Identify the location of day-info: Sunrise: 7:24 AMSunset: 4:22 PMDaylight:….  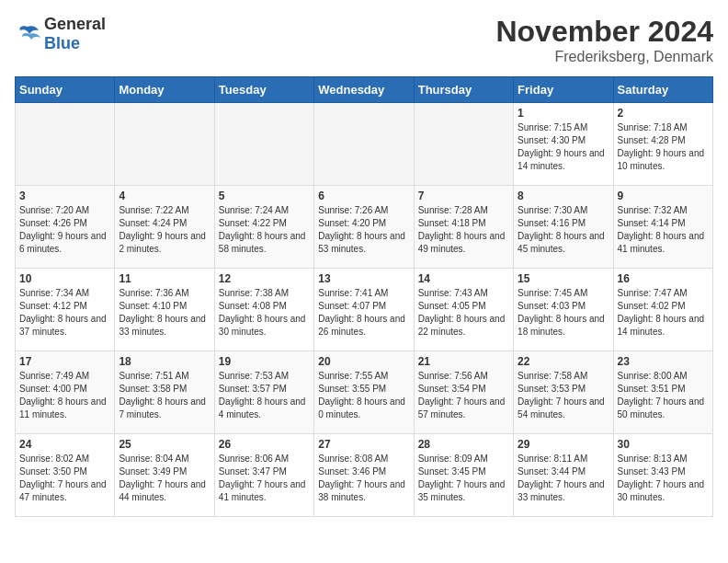
(265, 230).